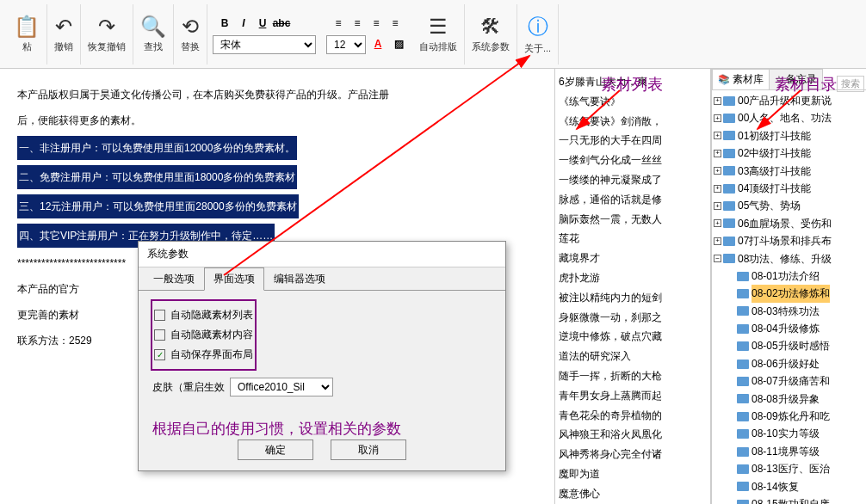 The image size is (866, 504). I want to click on list-item: 一缕剑气分化成一丝丝, so click(633, 160).